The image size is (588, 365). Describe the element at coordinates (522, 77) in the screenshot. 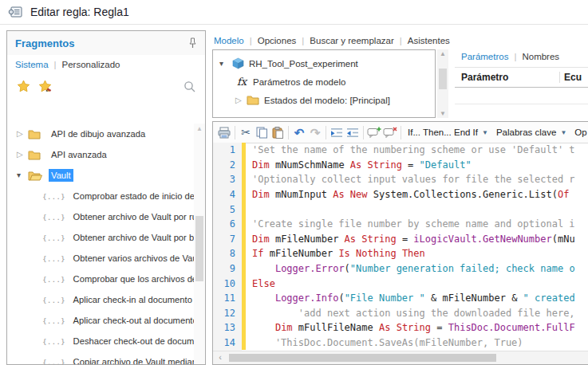

I see `params-table-header: Parámetro Ecu` at that location.